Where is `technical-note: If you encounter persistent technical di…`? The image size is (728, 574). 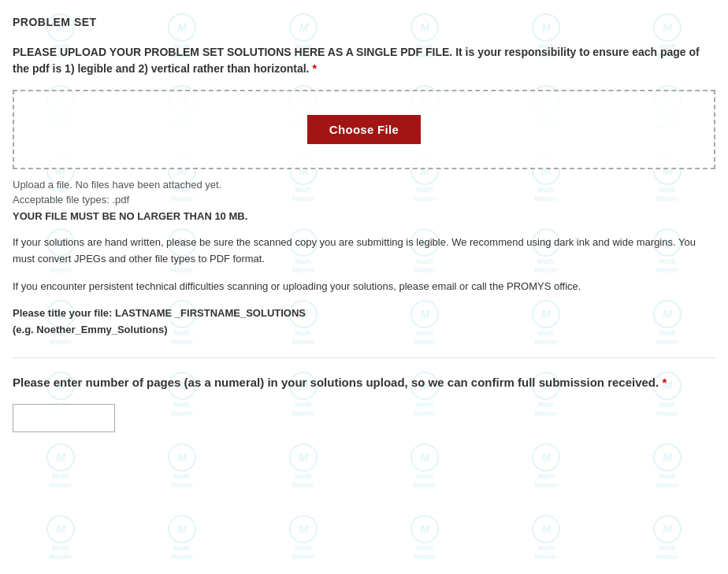
technical-note: If you encounter persistent technical di… is located at coordinates (364, 287).